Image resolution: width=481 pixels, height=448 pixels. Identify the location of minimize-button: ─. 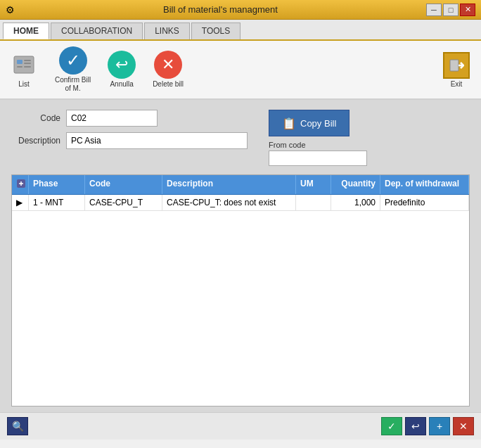
(434, 10).